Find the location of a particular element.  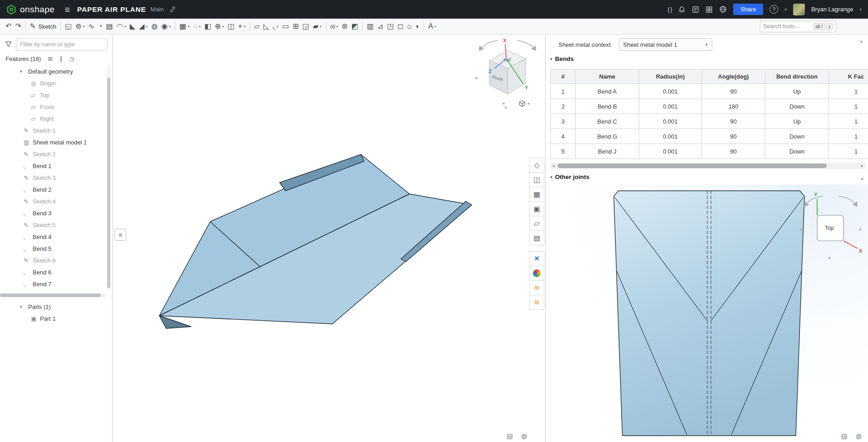

bend-cell: Bend A is located at coordinates (607, 92).